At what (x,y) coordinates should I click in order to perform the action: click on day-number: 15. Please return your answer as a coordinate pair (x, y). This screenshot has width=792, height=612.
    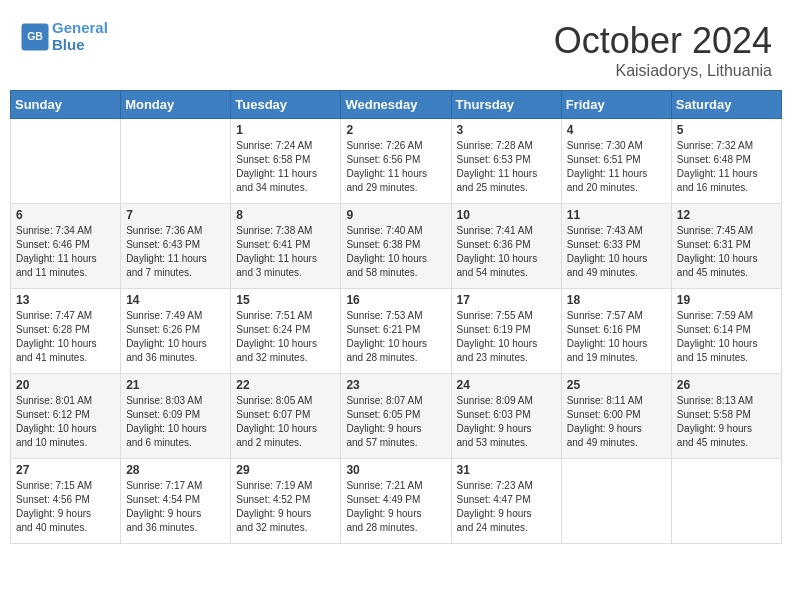
    Looking at the image, I should click on (286, 300).